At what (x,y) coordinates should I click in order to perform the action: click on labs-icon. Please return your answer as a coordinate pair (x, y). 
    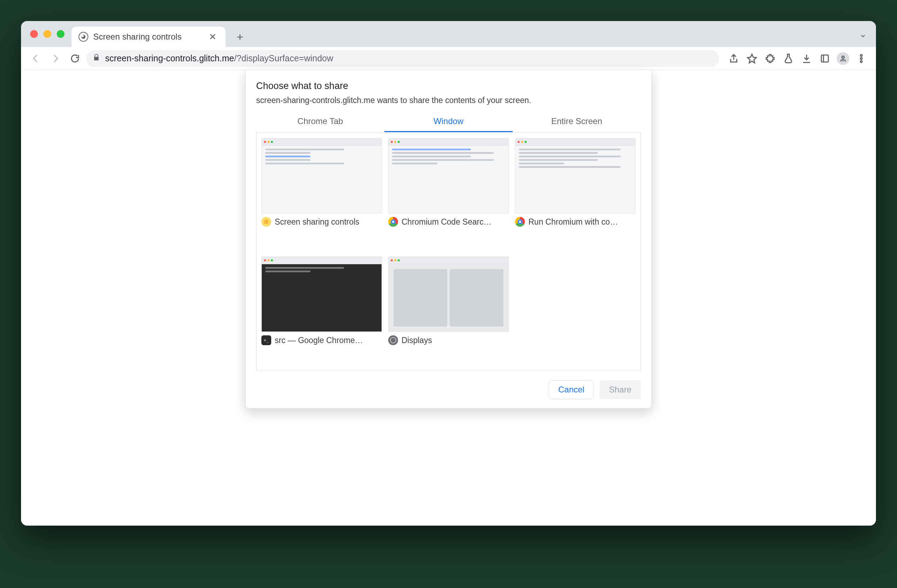
    Looking at the image, I should click on (788, 59).